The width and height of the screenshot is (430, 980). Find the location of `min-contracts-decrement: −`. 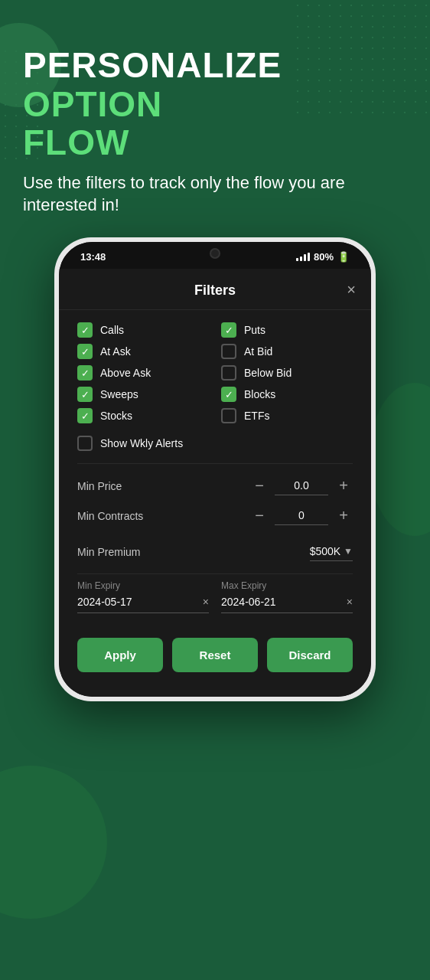

min-contracts-decrement: − is located at coordinates (259, 516).